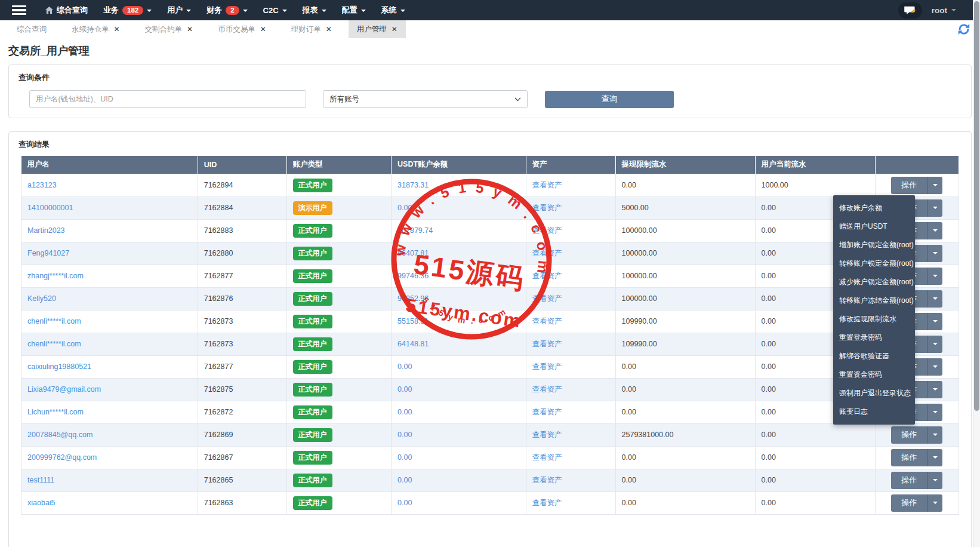  I want to click on user-menu: root, so click(944, 11).